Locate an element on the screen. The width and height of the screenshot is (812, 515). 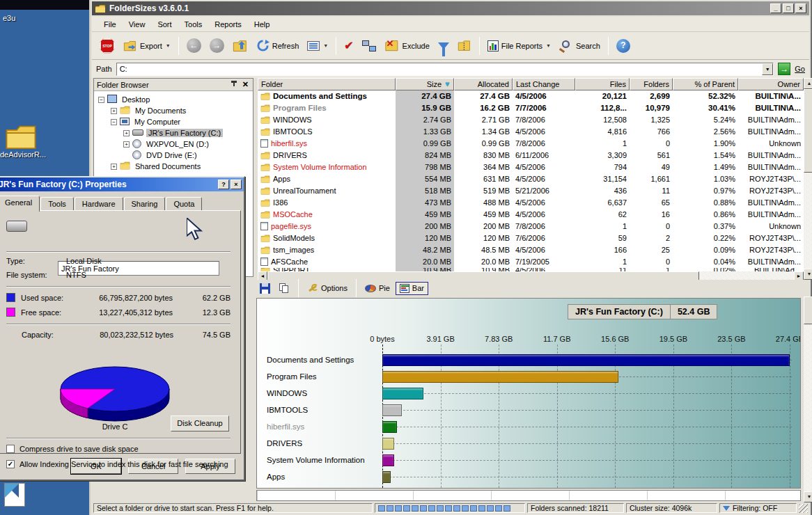
chart-options-button: Options is located at coordinates (327, 288).